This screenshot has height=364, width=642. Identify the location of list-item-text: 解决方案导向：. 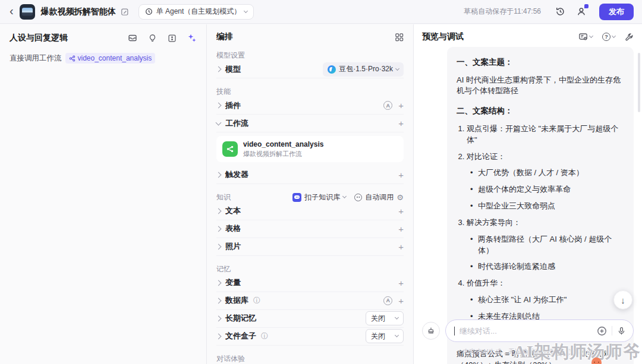
(493, 222).